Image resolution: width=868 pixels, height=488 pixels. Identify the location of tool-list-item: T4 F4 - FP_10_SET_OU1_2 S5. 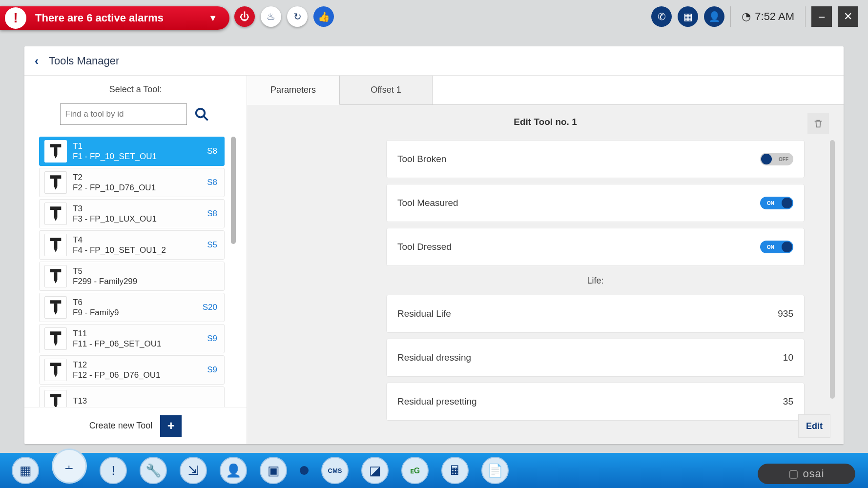
(132, 245).